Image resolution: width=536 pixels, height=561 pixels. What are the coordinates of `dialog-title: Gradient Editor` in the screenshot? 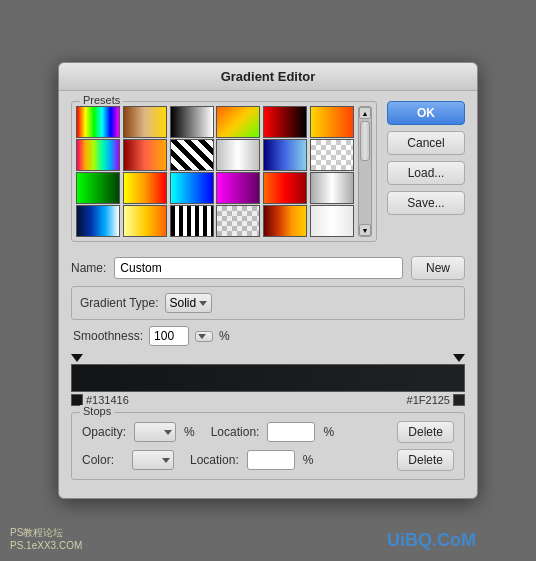 It's located at (268, 77).